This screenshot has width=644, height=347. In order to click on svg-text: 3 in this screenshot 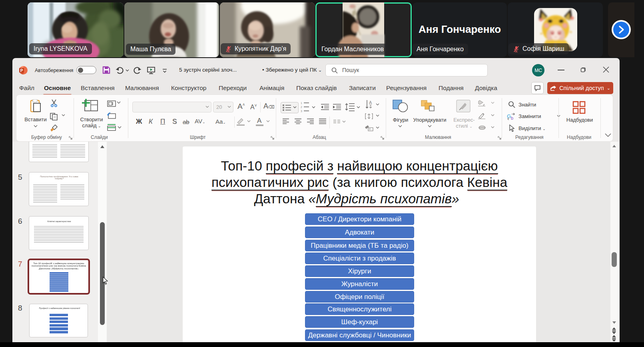, I will do `click(301, 111)`.